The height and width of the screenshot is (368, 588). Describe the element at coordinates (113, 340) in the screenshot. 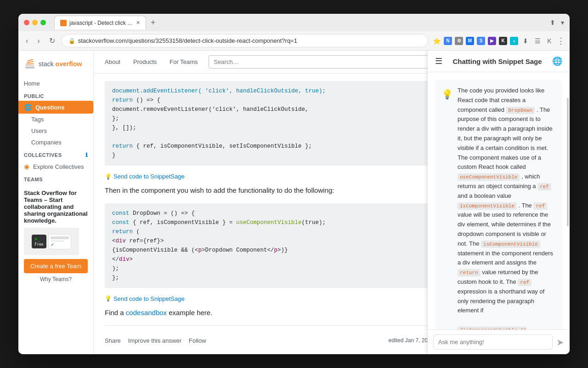

I see `share-button: Share` at that location.